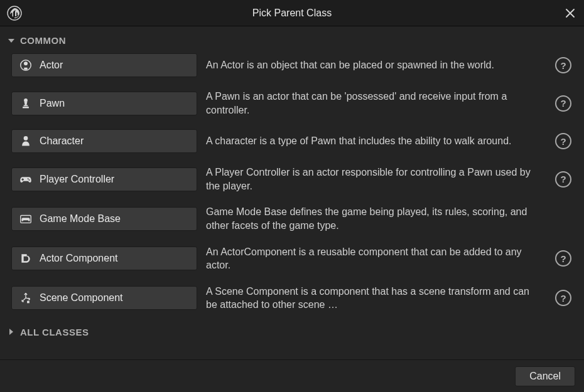 The image size is (584, 392). I want to click on character-icon, so click(26, 141).